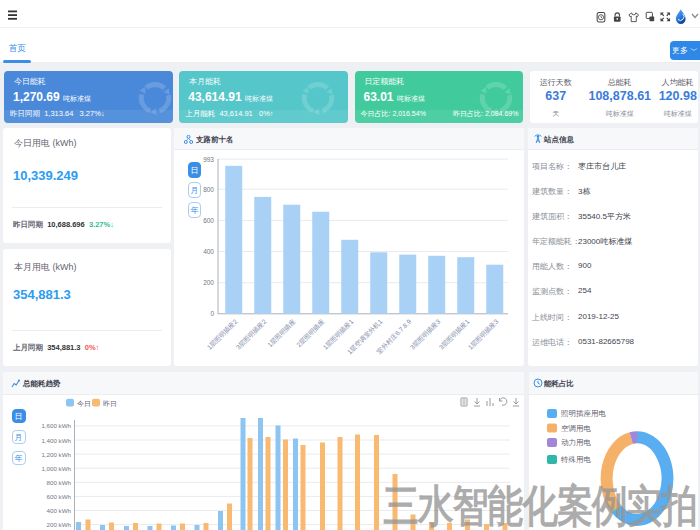 The height and width of the screenshot is (530, 700). I want to click on svg-text: 993, so click(208, 160).